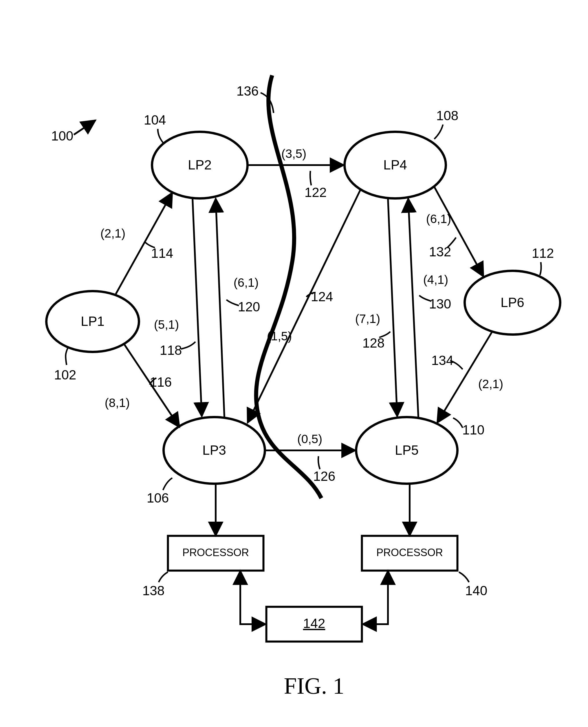 This screenshot has width=588, height=727. I want to click on edge-116-label: (8,1), so click(117, 403).